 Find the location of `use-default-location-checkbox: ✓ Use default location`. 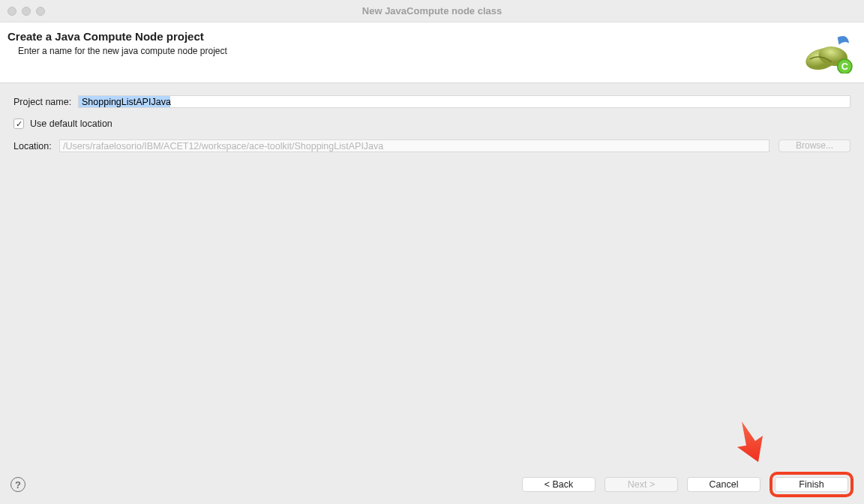

use-default-location-checkbox: ✓ Use default location is located at coordinates (432, 124).